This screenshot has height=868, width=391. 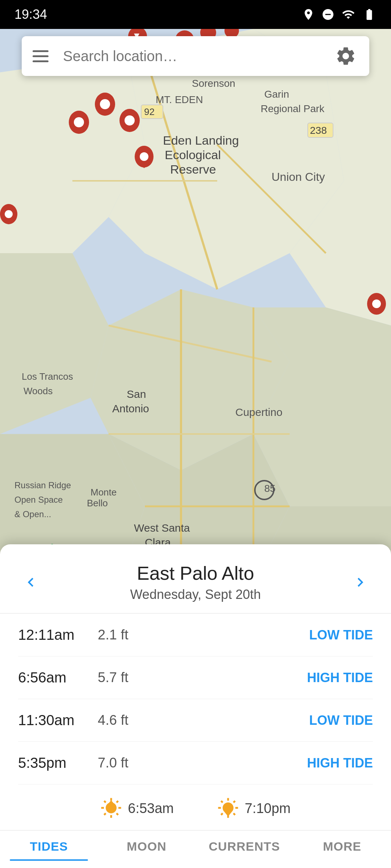 What do you see at coordinates (196, 14) in the screenshot?
I see `status-bar: 19:34` at bounding box center [196, 14].